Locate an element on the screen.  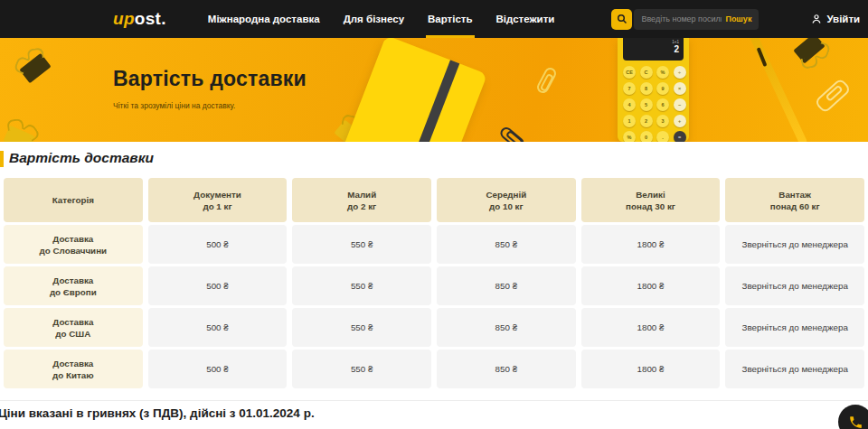
search-submit-button: Пошук is located at coordinates (738, 19).